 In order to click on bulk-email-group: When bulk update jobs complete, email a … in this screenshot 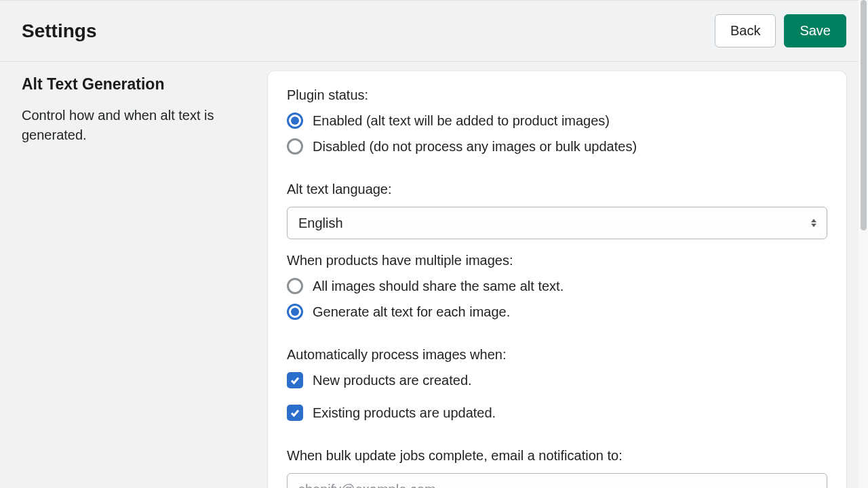, I will do `click(557, 468)`.